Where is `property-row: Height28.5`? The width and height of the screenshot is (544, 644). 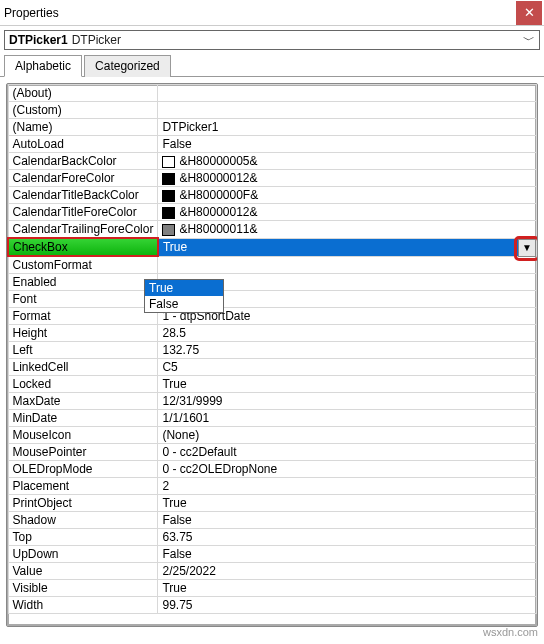 property-row: Height28.5 is located at coordinates (272, 334).